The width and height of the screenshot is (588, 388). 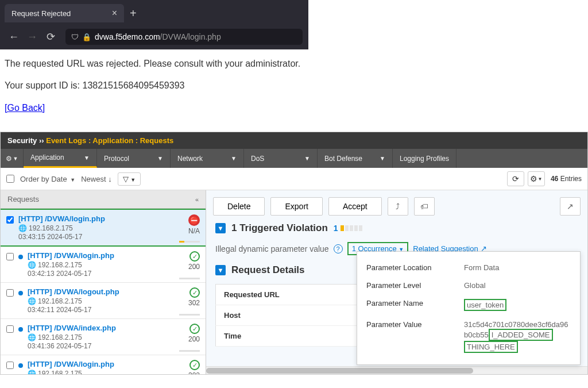 What do you see at coordinates (424, 206) in the screenshot?
I see `tag-button: 🏷` at bounding box center [424, 206].